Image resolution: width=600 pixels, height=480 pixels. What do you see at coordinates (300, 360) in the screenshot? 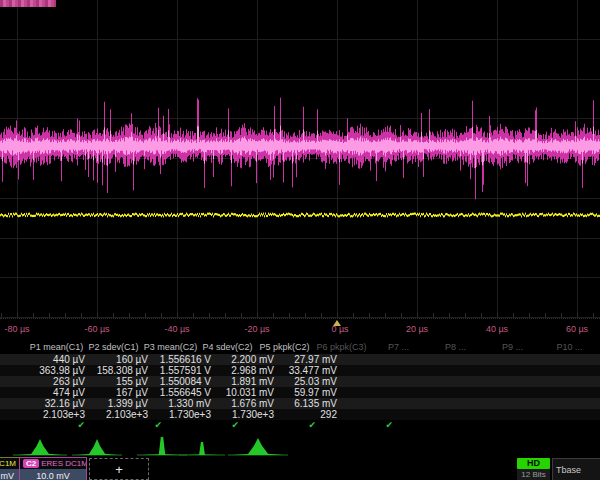
I see `measure-value-row: 440 µV160 µV1.556616 V2.200 mV27.97 mV` at bounding box center [300, 360].